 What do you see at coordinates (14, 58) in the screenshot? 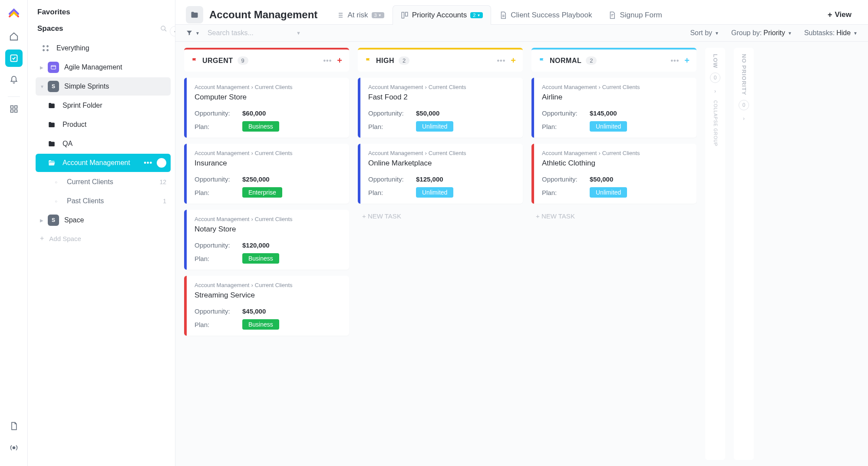
I see `rail-tasks` at bounding box center [14, 58].